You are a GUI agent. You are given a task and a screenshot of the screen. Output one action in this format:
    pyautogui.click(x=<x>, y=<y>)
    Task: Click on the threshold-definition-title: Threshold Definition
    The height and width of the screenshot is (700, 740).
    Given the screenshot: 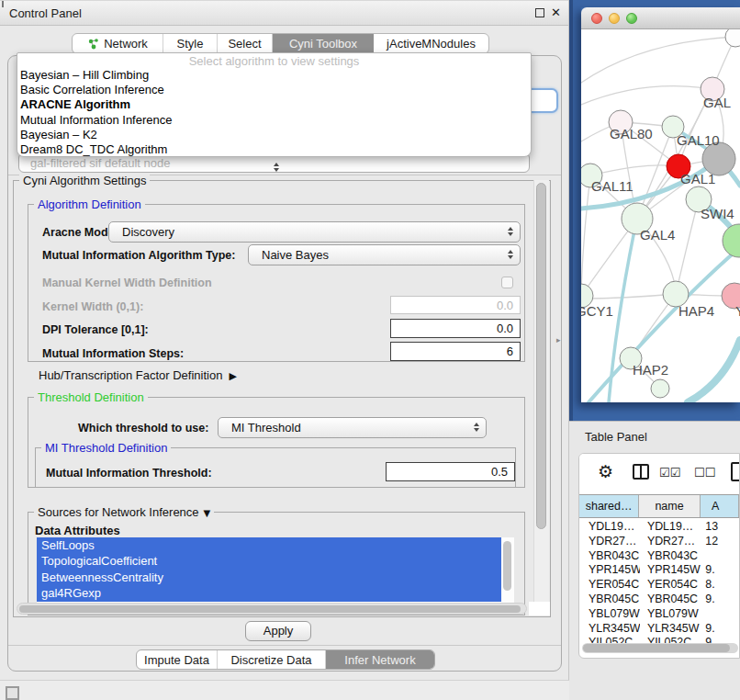 What is the action you would take?
    pyautogui.click(x=91, y=397)
    